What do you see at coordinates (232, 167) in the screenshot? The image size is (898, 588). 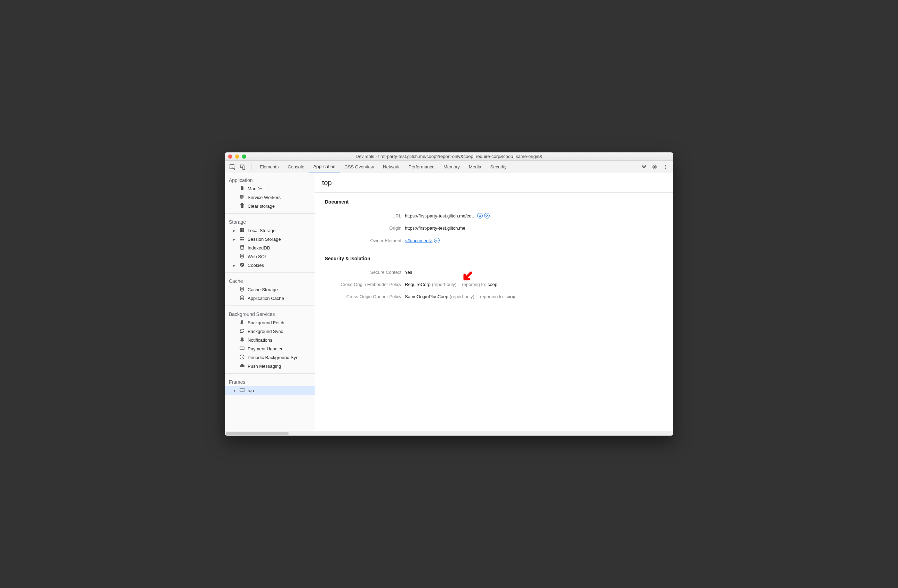 I see `inspect-icon` at bounding box center [232, 167].